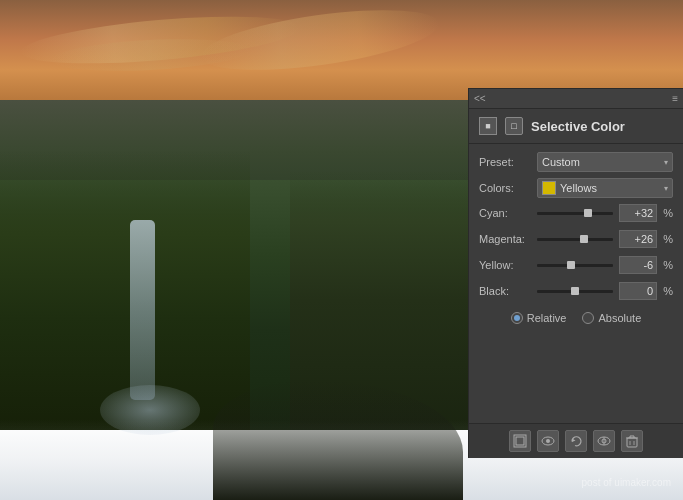 This screenshot has height=500, width=683. Describe the element at coordinates (575, 213) in the screenshot. I see `cyan-slider` at that location.